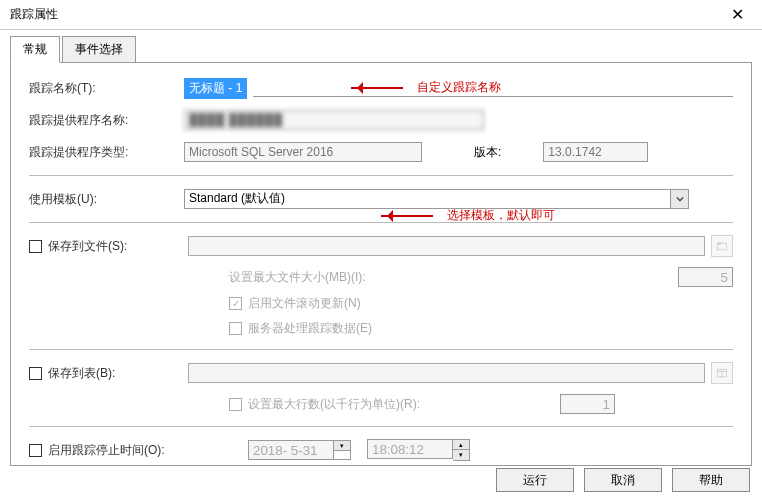 The image size is (762, 500). What do you see at coordinates (35, 50) in the screenshot?
I see `tab-general: 常规` at bounding box center [35, 50].